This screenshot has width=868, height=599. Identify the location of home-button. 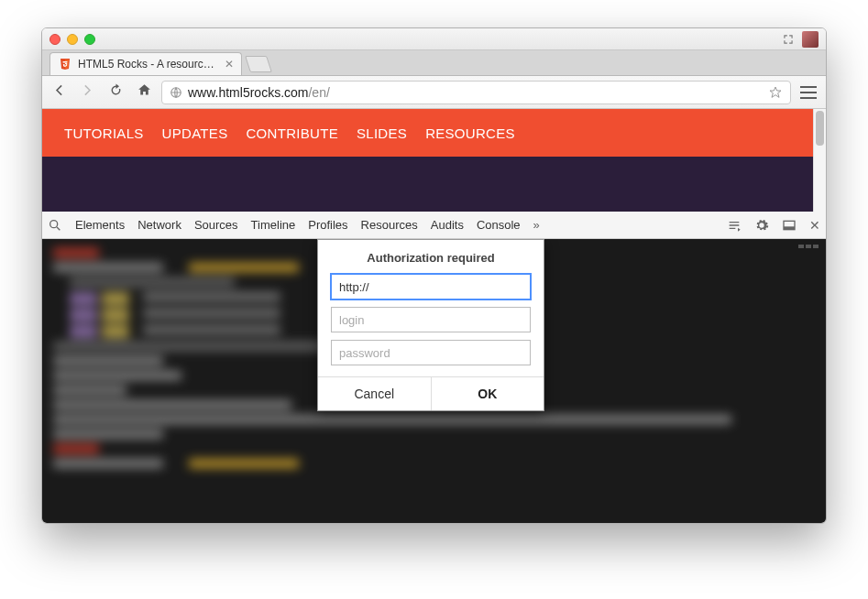
(145, 92).